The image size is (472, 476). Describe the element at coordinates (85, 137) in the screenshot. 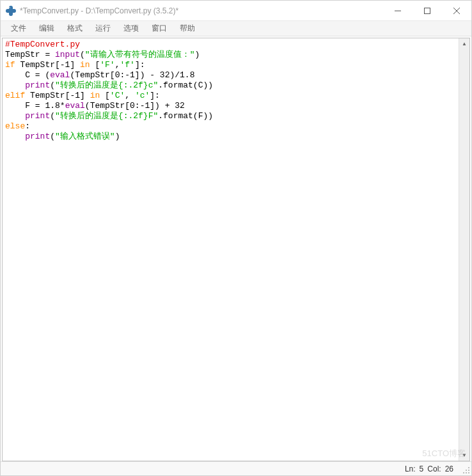

I see `code-string: "输入格式错误"` at that location.